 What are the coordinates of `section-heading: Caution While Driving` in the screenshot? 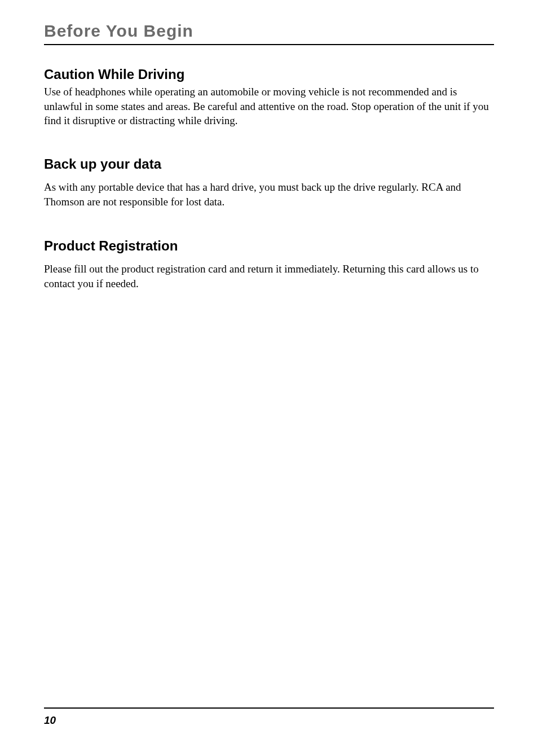 It's located at (269, 74).